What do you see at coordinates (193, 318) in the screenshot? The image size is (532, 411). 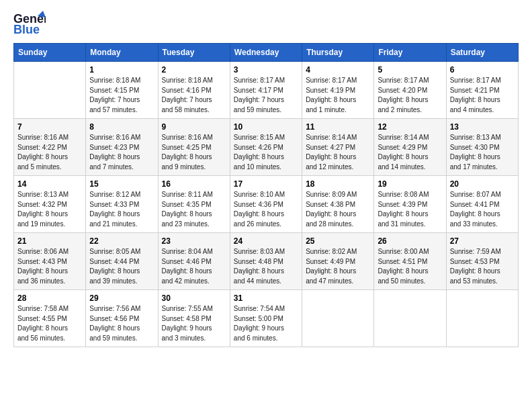 I see `calendar-day-cell: 30Sunrise: 7:55 AM Sunset: 4:58 PM Dayli…` at bounding box center [193, 318].